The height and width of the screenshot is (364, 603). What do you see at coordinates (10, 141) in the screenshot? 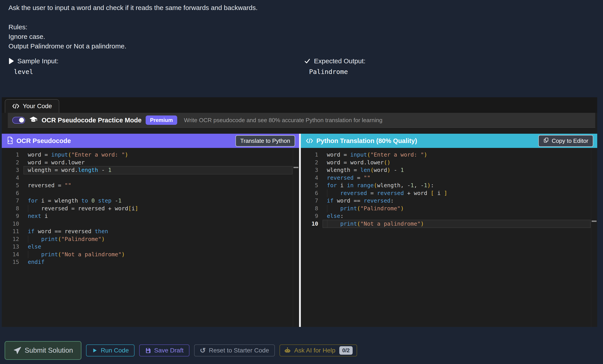
I see `file-code-icon` at bounding box center [10, 141].